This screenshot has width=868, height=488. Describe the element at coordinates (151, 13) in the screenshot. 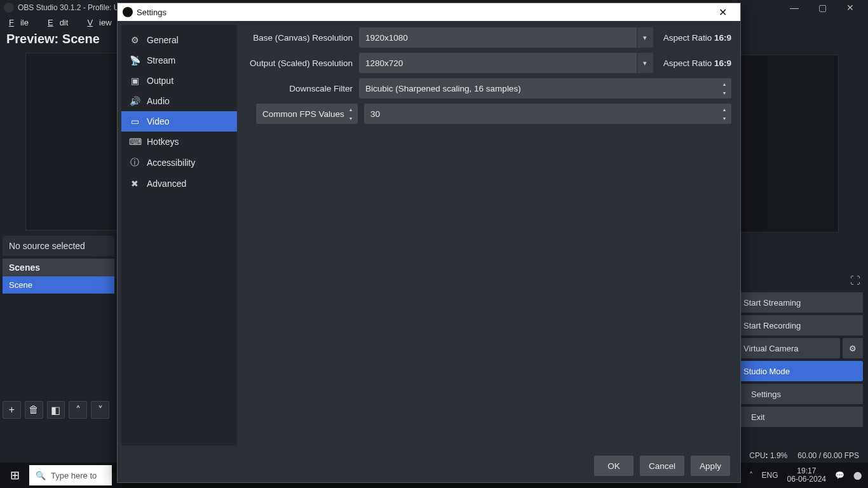

I see `settings-dialog-title: Settings` at that location.